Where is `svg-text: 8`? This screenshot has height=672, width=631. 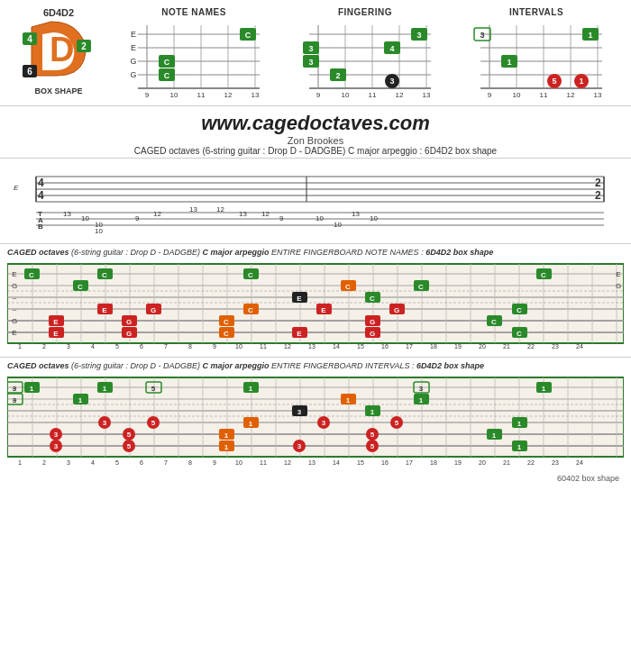
svg-text: 8 is located at coordinates (190, 463).